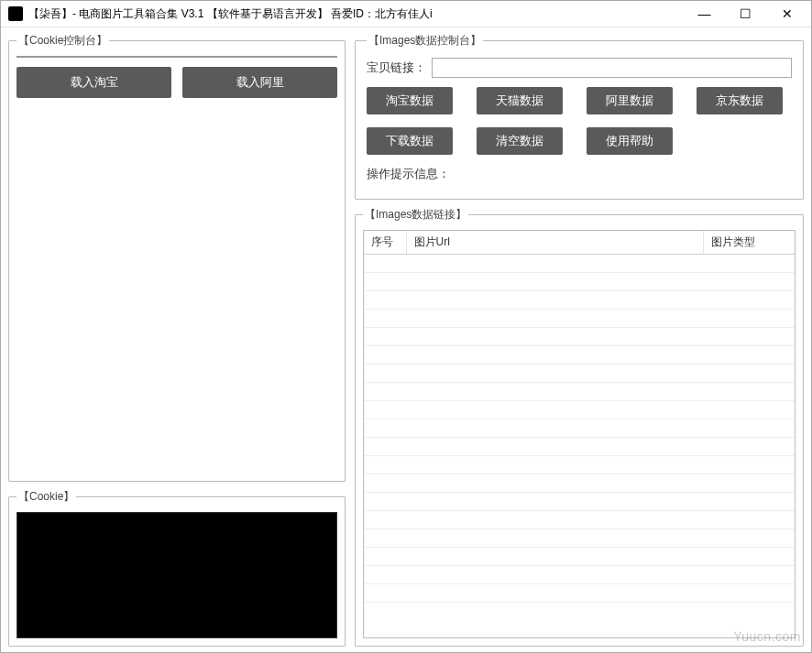 The height and width of the screenshot is (653, 812). What do you see at coordinates (177, 57) in the screenshot?
I see `horizontal-scrollbar` at bounding box center [177, 57].